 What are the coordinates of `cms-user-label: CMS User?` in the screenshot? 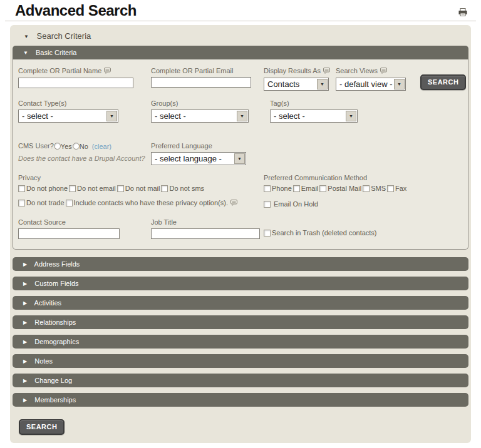 It's located at (36, 146).